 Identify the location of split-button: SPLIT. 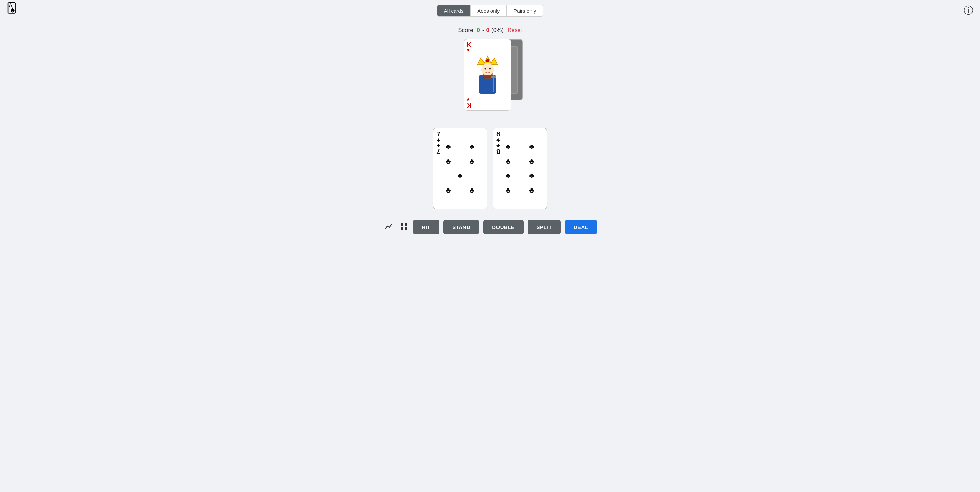
(544, 227).